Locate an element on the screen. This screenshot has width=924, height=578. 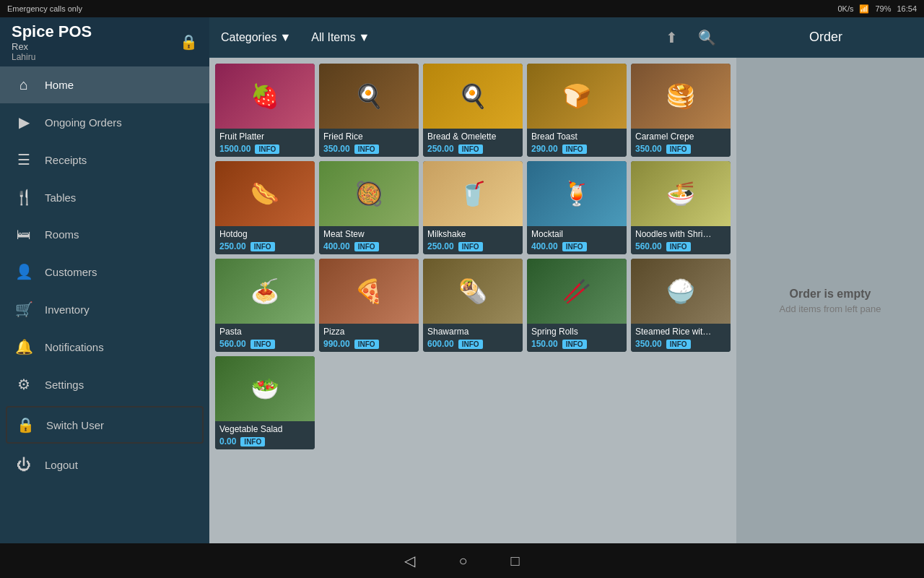
menu-card-vegetable-salad: 🥗 Vegetable Salad 0.00 INFO is located at coordinates (265, 403).